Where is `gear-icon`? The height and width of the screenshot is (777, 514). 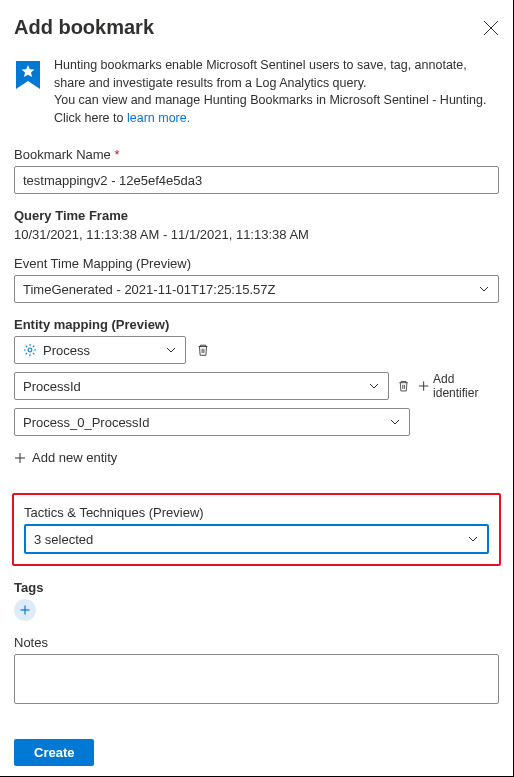 gear-icon is located at coordinates (30, 350).